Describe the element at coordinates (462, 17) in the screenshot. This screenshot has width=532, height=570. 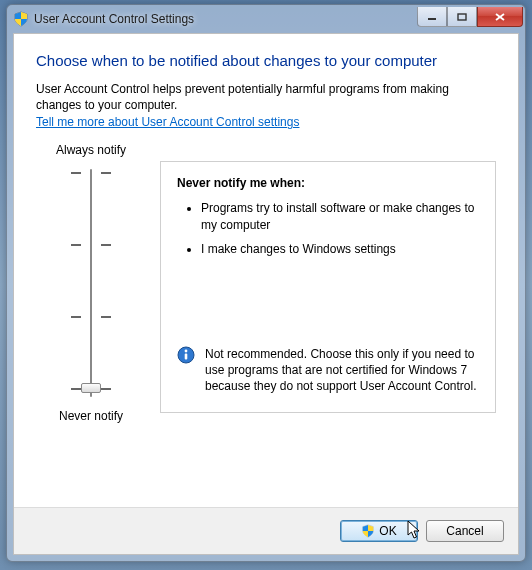
I see `maximize-button` at that location.